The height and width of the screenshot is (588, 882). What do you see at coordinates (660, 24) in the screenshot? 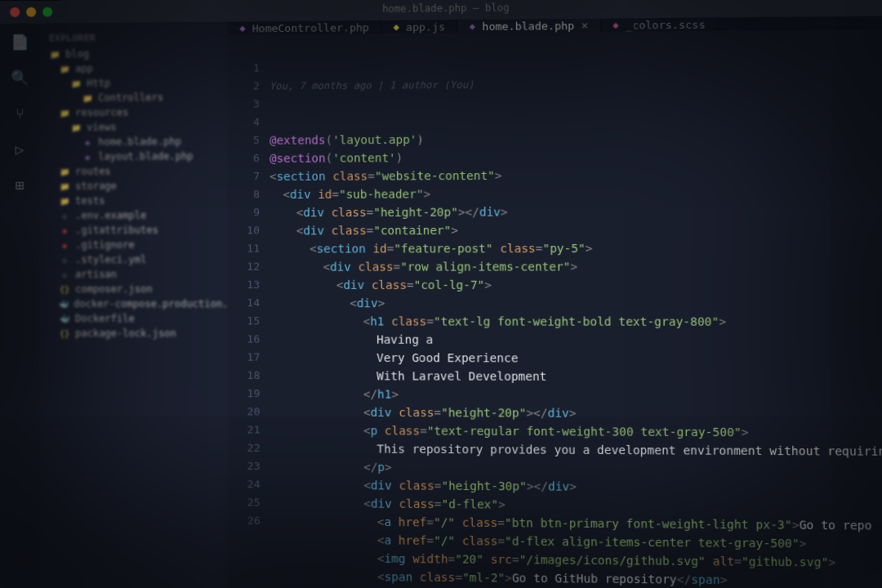
I see `editor-tab: ◆_colors.scss` at bounding box center [660, 24].